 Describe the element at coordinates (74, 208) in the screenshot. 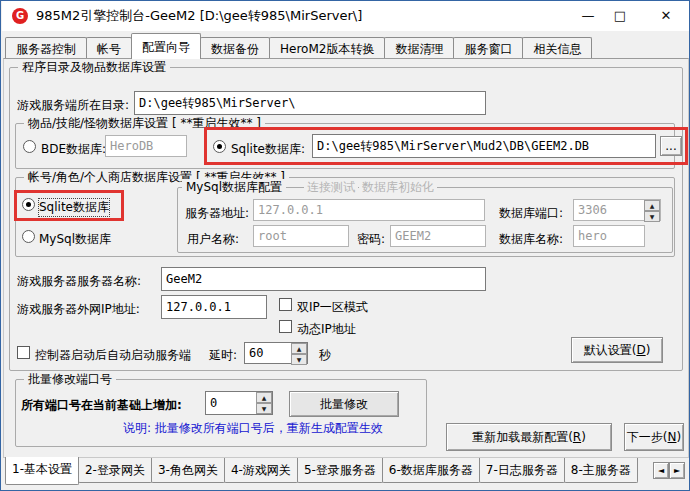

I see `sqlite-accountdb-label: Sqlite数据库` at that location.